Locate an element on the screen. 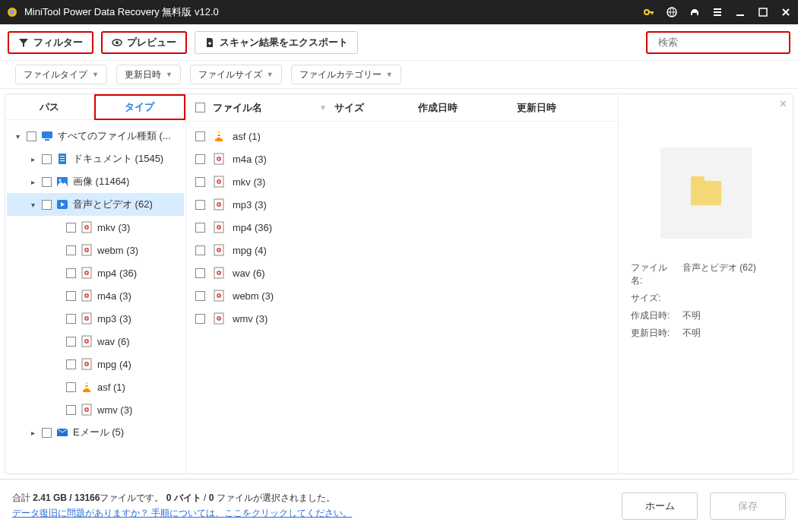  list-row: mp4 (36) is located at coordinates (402, 227).